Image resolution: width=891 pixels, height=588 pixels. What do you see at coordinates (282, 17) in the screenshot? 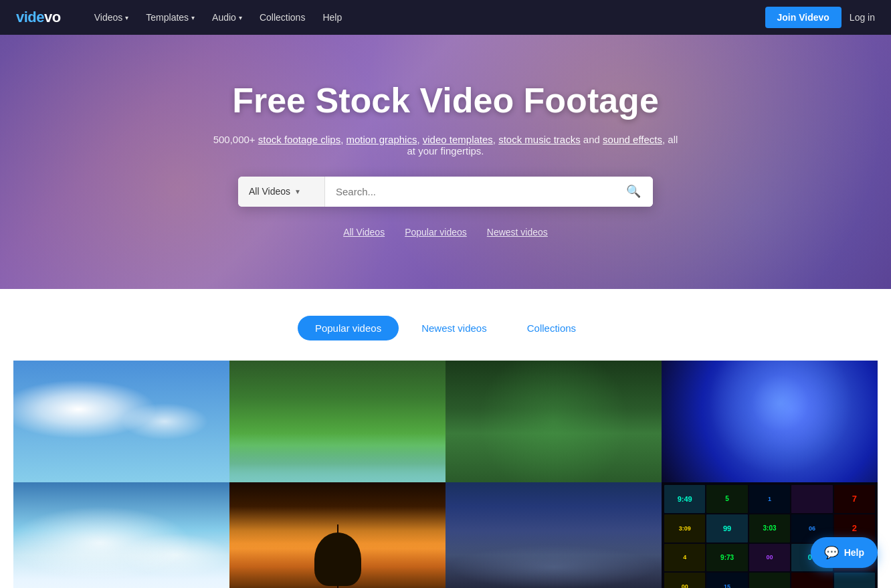
I see `nav-collections: Collections` at bounding box center [282, 17].